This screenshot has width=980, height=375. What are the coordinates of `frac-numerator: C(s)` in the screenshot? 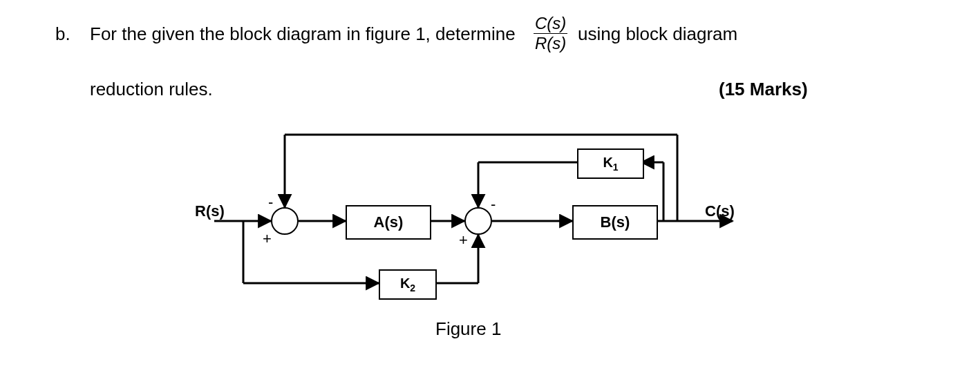 It's located at (550, 25).